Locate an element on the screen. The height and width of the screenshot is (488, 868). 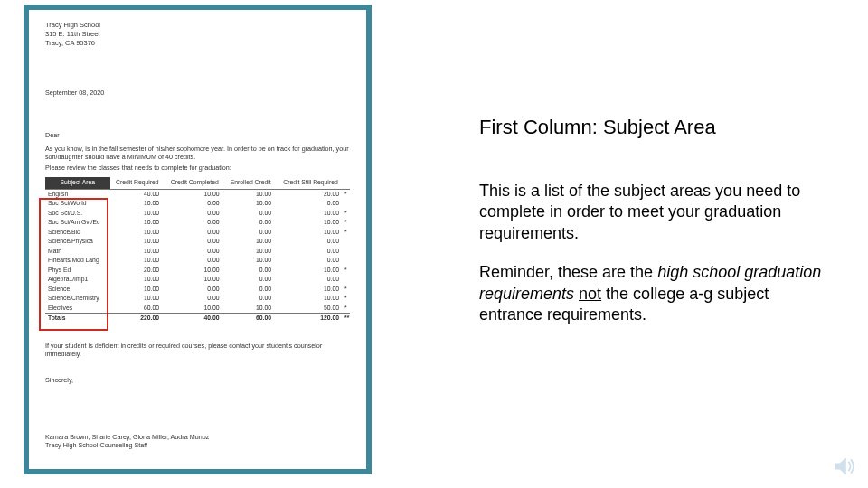
deficient-note: If your student is deficient in credits … is located at coordinates (197, 350).